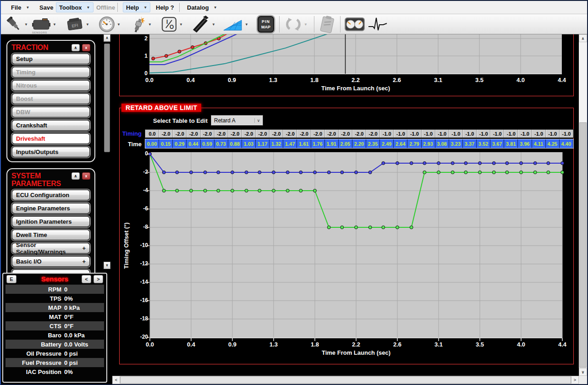  I want to click on surface-3d-icon: ▼, so click(236, 24).